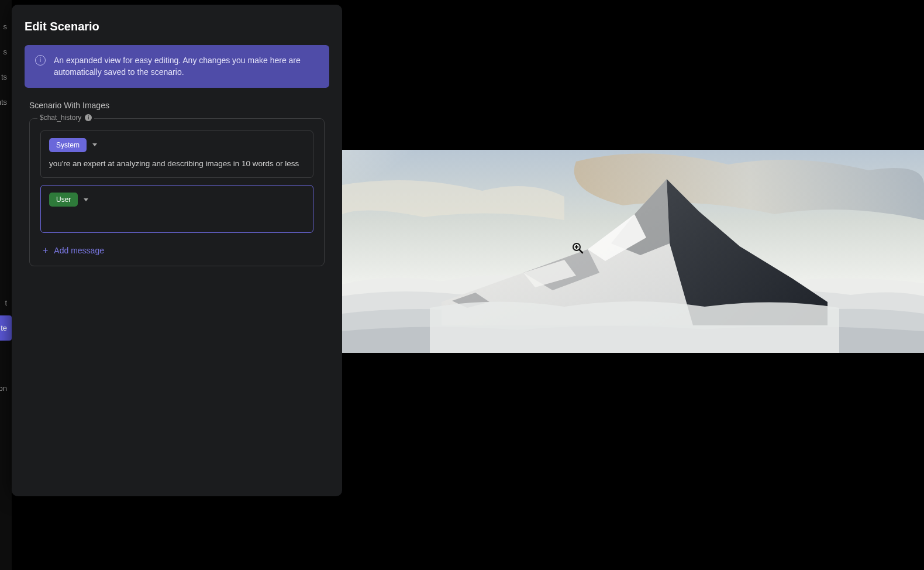 Image resolution: width=924 pixels, height=570 pixels. I want to click on role-badge-system: System, so click(68, 145).